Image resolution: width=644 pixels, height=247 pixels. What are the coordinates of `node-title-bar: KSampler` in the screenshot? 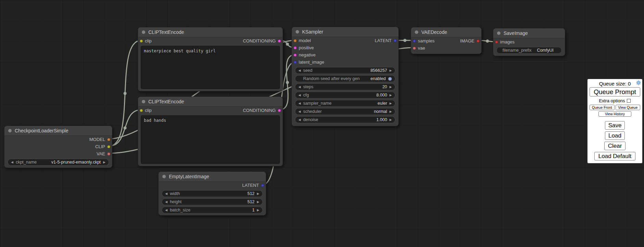 It's located at (345, 32).